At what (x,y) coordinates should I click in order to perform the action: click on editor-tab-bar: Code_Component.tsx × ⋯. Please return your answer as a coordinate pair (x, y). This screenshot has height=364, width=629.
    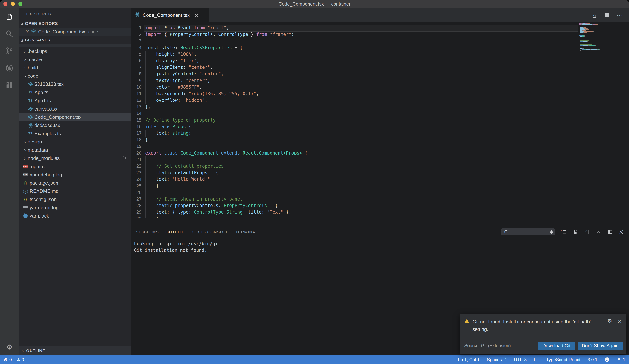
    Looking at the image, I should click on (380, 15).